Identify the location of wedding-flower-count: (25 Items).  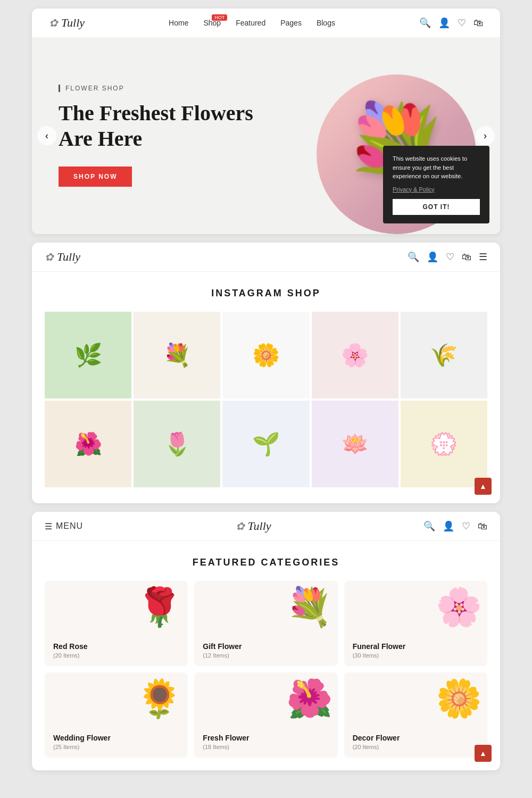
(66, 747).